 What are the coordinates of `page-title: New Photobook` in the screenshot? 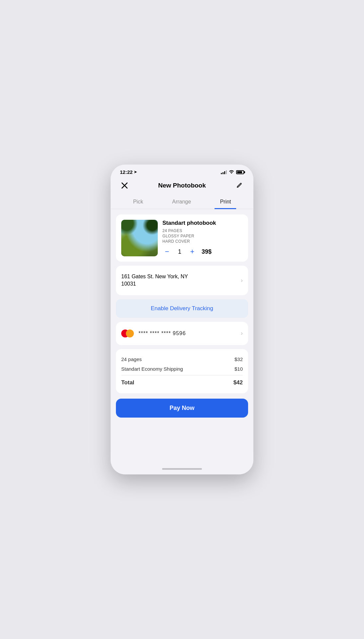 It's located at (182, 186).